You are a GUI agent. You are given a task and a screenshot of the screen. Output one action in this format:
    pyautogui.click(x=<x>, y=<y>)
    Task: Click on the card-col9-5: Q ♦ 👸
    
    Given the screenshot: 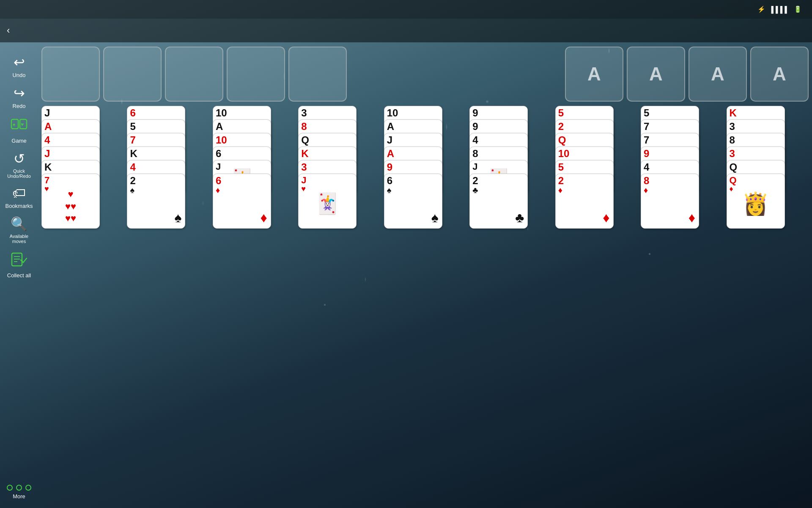 What is the action you would take?
    pyautogui.click(x=756, y=201)
    